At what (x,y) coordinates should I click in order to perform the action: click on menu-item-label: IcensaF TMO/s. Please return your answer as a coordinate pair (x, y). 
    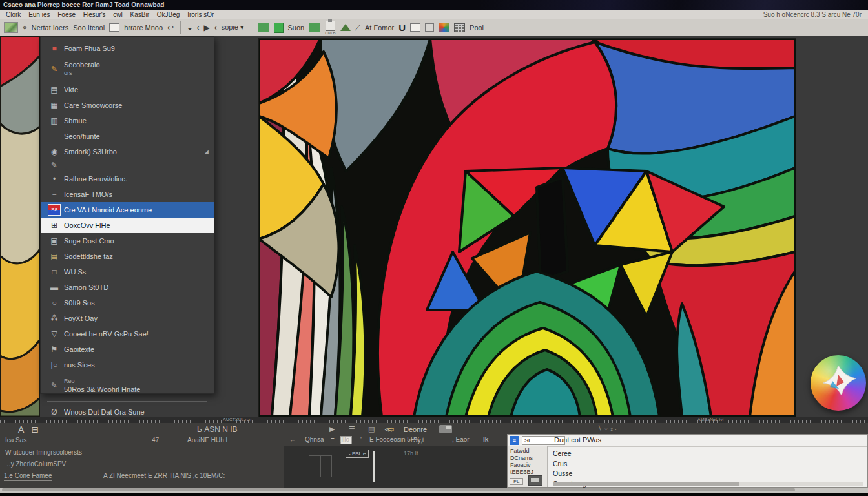
    Looking at the image, I should click on (136, 194).